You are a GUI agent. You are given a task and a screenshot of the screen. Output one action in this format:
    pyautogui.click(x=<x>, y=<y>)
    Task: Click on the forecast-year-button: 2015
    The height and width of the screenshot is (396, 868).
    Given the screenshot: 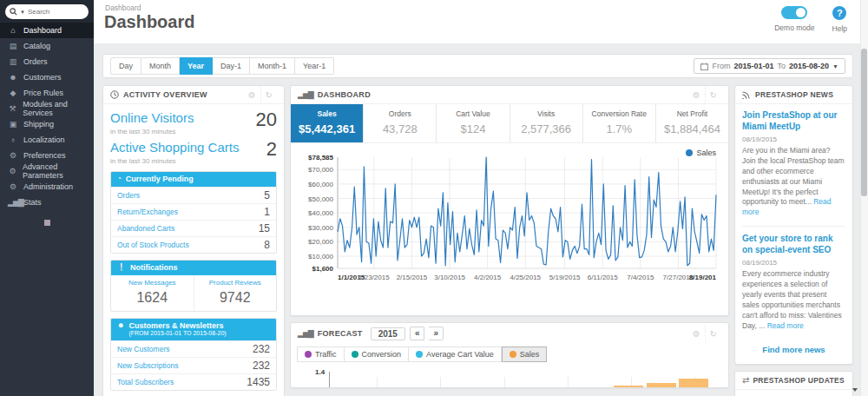 What is the action you would take?
    pyautogui.click(x=388, y=333)
    